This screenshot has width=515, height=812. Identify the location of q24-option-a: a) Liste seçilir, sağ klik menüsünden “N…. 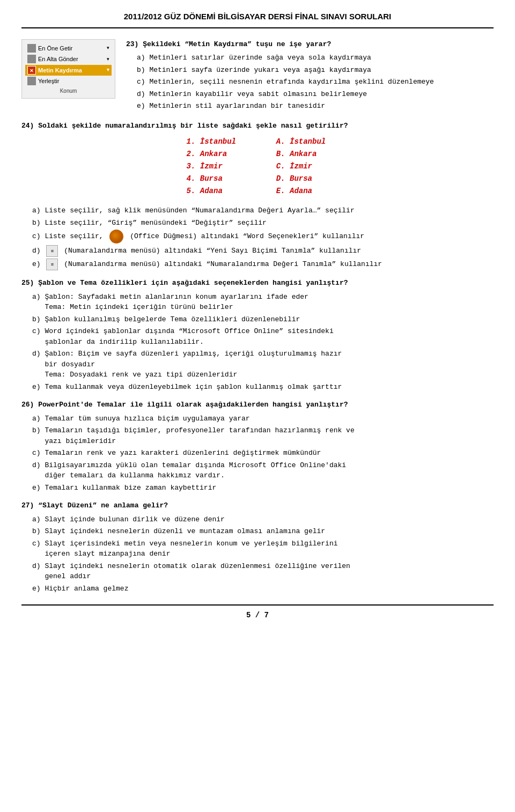
(263, 211).